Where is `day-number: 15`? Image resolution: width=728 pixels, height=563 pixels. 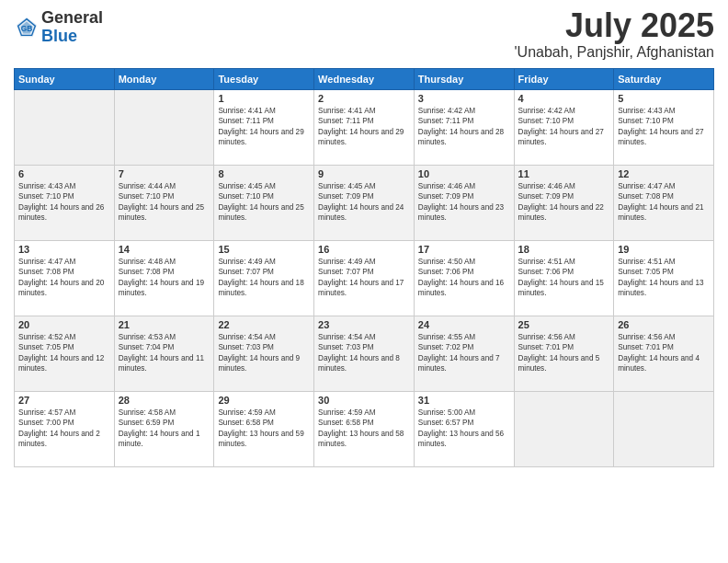
day-number: 15 is located at coordinates (264, 249).